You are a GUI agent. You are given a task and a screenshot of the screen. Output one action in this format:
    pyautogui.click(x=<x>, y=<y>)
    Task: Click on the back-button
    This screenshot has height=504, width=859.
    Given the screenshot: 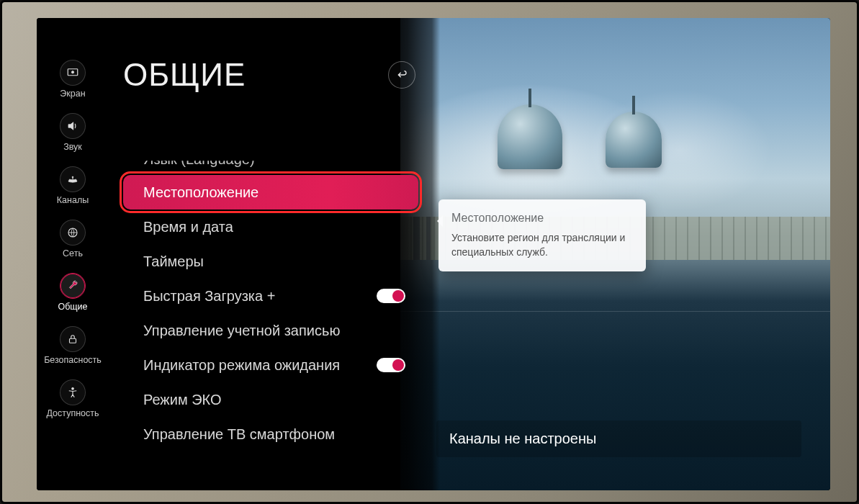 What is the action you would take?
    pyautogui.click(x=402, y=75)
    